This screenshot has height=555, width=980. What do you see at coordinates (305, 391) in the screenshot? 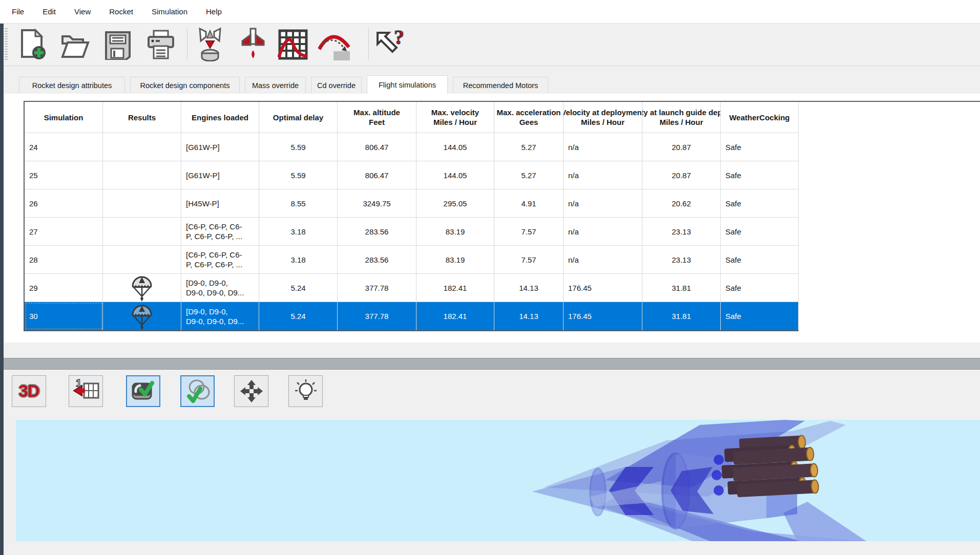
I see `lighting-button` at bounding box center [305, 391].